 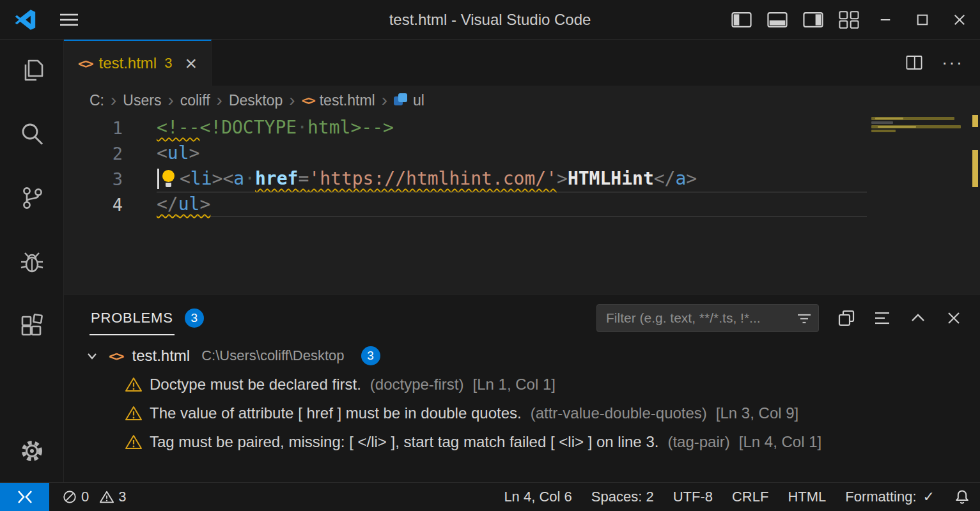 What do you see at coordinates (929, 497) in the screenshot?
I see `check-icon: ✓` at bounding box center [929, 497].